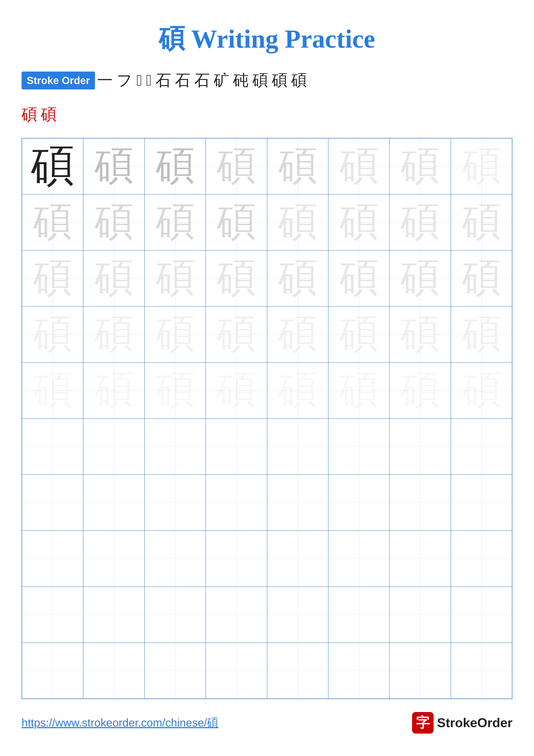 The height and width of the screenshot is (756, 534). I want to click on grid-cell-r8c6, so click(359, 558).